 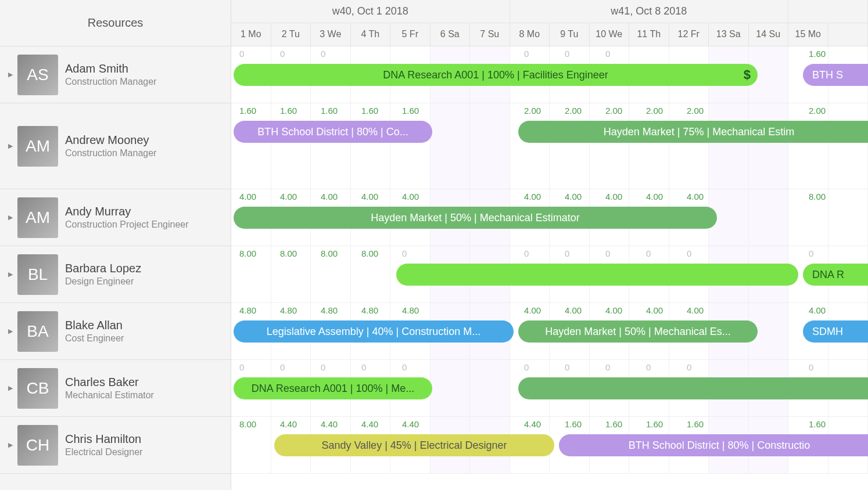 I want to click on day-header-cell: 12 Fr, so click(x=689, y=35).